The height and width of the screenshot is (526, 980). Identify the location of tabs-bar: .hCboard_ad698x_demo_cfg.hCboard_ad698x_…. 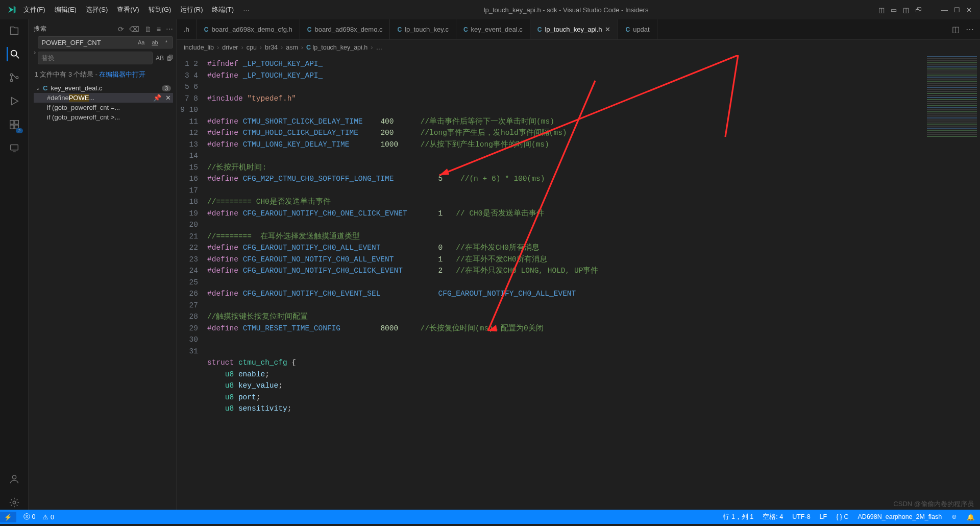
(578, 30).